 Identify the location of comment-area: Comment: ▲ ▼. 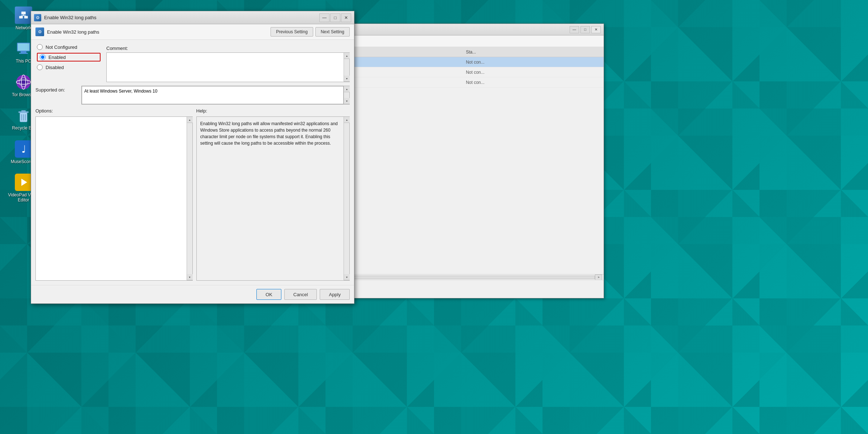
(228, 63).